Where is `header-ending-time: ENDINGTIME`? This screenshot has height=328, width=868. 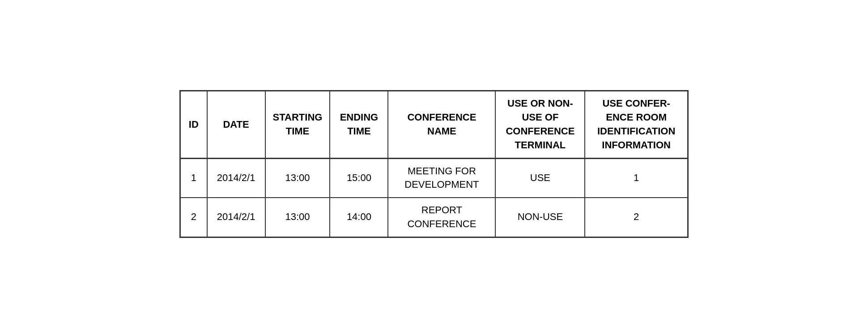 header-ending-time: ENDINGTIME is located at coordinates (359, 125).